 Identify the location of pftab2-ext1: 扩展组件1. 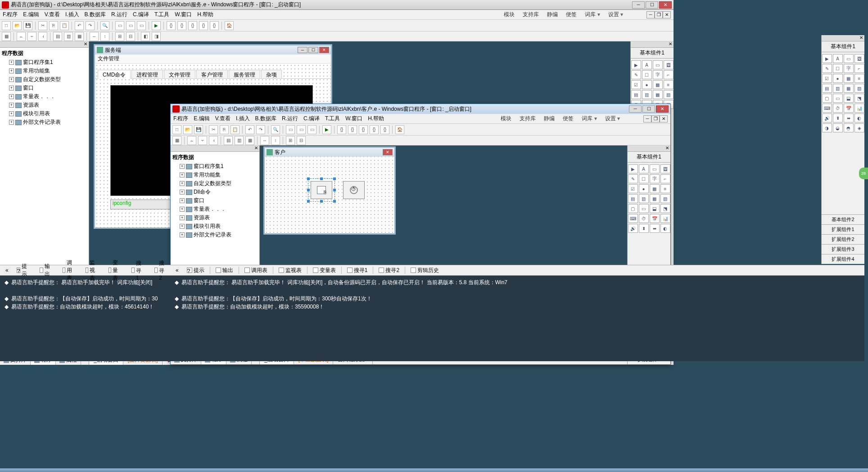
(843, 229).